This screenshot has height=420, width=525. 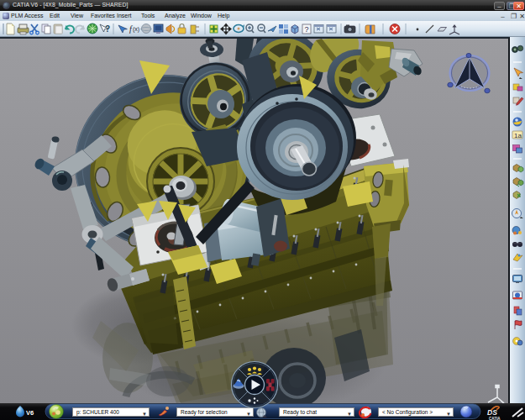 I want to click on svg-text: CATIA, so click(x=495, y=418).